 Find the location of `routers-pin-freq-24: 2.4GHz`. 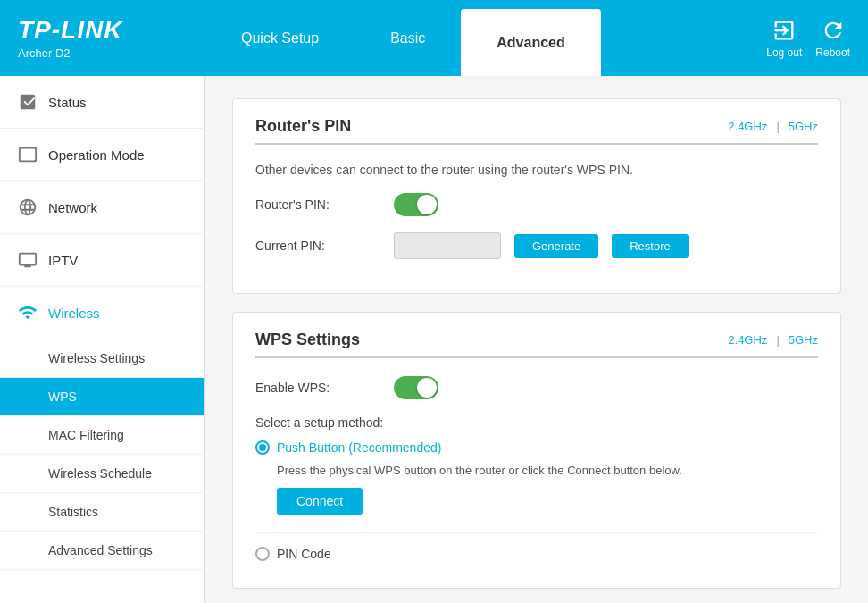

routers-pin-freq-24: 2.4GHz is located at coordinates (747, 127).